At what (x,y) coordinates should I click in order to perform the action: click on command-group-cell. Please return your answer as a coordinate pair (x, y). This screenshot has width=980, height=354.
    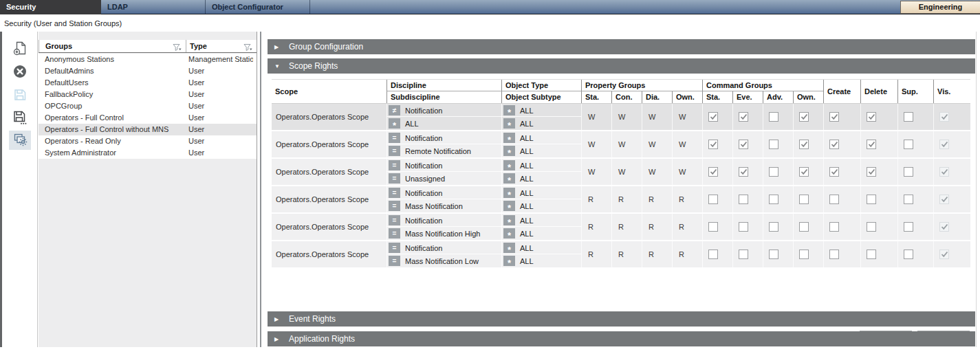
    Looking at the image, I should click on (808, 172).